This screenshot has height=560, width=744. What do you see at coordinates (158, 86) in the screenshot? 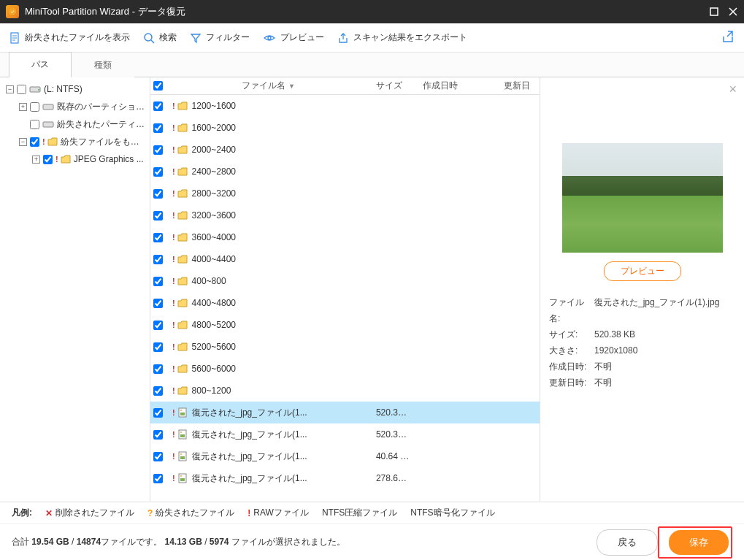
I see `header-checkbox-cell` at bounding box center [158, 86].